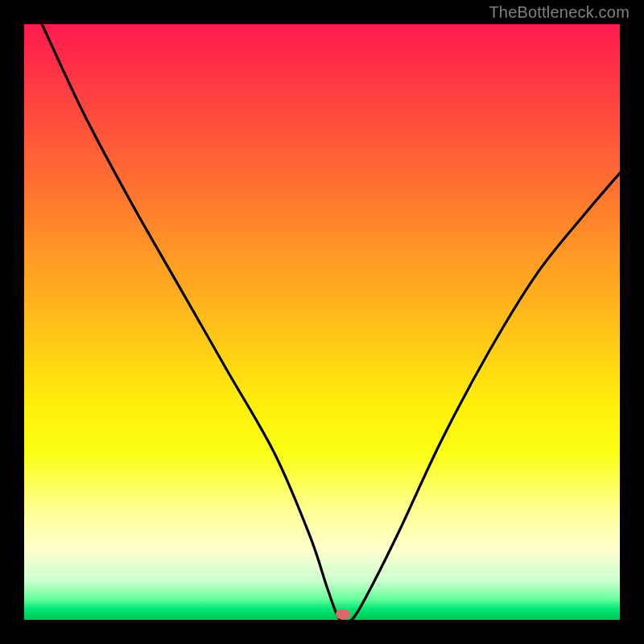 This screenshot has height=644, width=644. What do you see at coordinates (559, 13) in the screenshot?
I see `watermark-text: TheBottleneck.com` at bounding box center [559, 13].